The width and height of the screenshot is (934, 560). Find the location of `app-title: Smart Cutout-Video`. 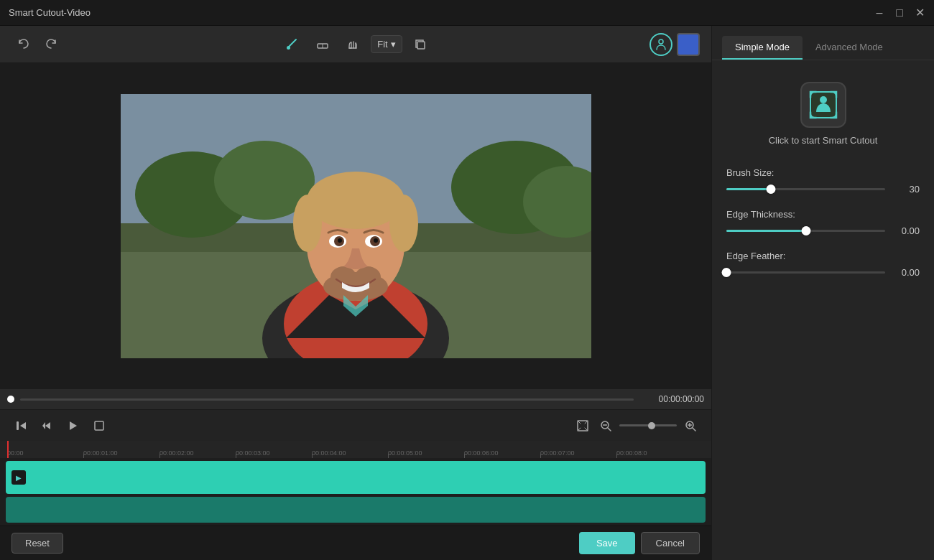

app-title: Smart Cutout-Video is located at coordinates (50, 13).